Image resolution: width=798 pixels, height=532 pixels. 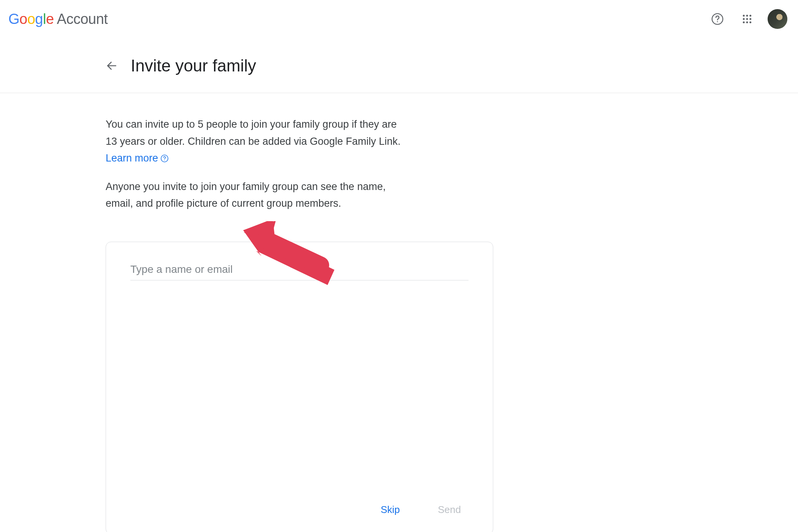 I want to click on info-text-1a: You can invite up to 5 people to join yo…, so click(x=253, y=133).